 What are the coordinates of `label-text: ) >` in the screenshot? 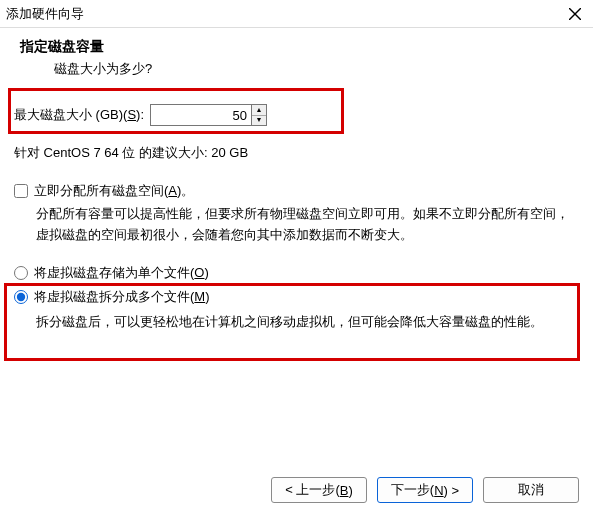 It's located at (452, 490).